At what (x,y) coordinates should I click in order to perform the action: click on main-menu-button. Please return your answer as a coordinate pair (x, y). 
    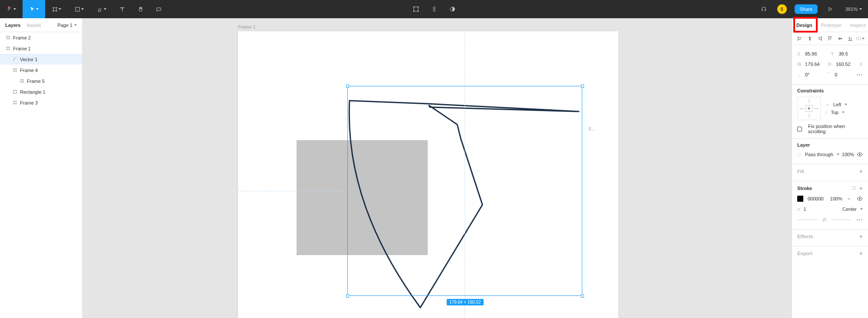
    Looking at the image, I should click on (11, 9).